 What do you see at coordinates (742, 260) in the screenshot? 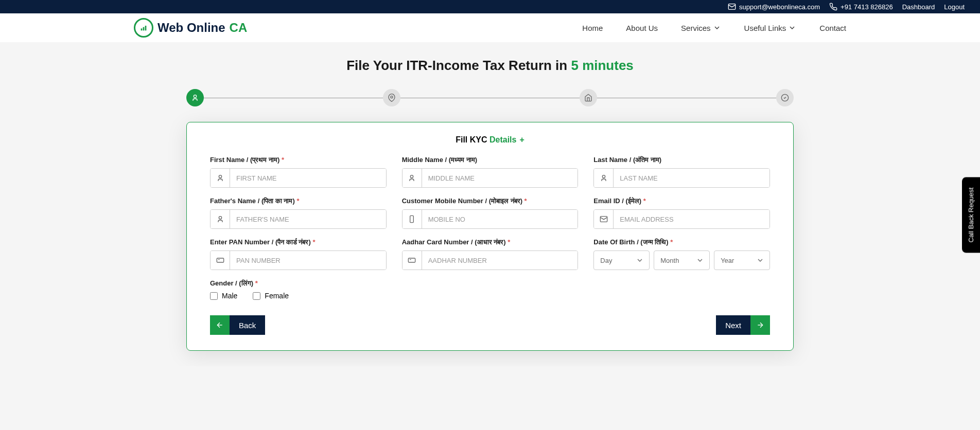
I see `dob-year-select: Year` at bounding box center [742, 260].